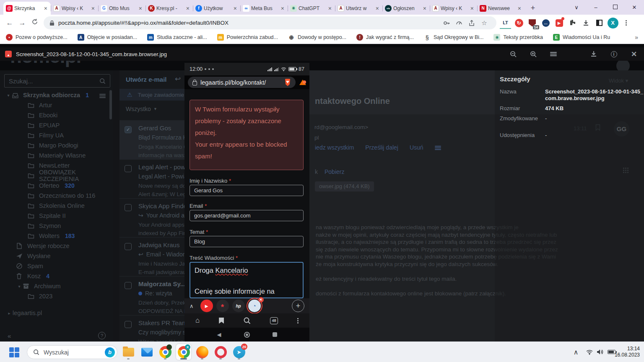 Image resolution: width=644 pixels, height=362 pixels. Describe the element at coordinates (626, 23) in the screenshot. I see `browser-menu-icon` at that location.